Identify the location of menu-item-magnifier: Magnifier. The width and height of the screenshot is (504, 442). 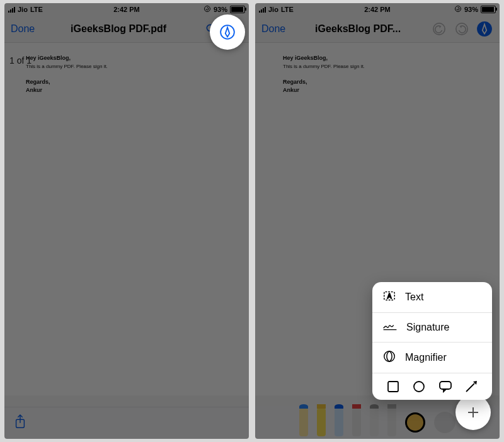
(432, 358).